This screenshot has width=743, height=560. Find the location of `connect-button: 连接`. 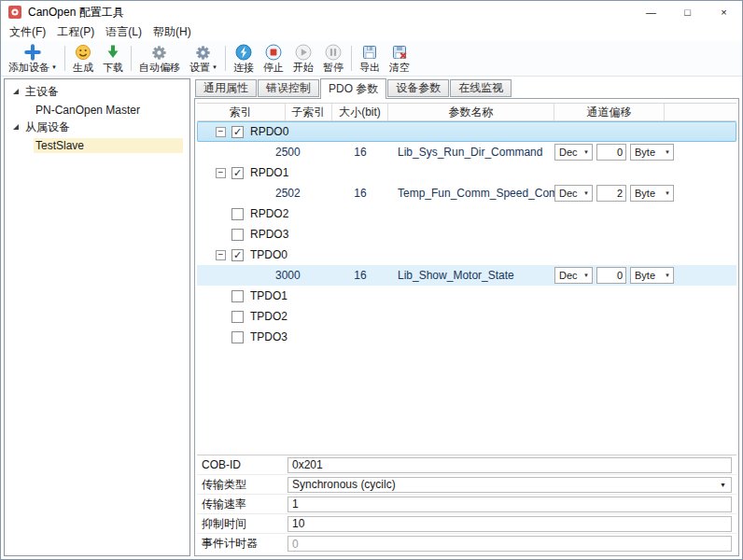

connect-button: 连接 is located at coordinates (244, 58).